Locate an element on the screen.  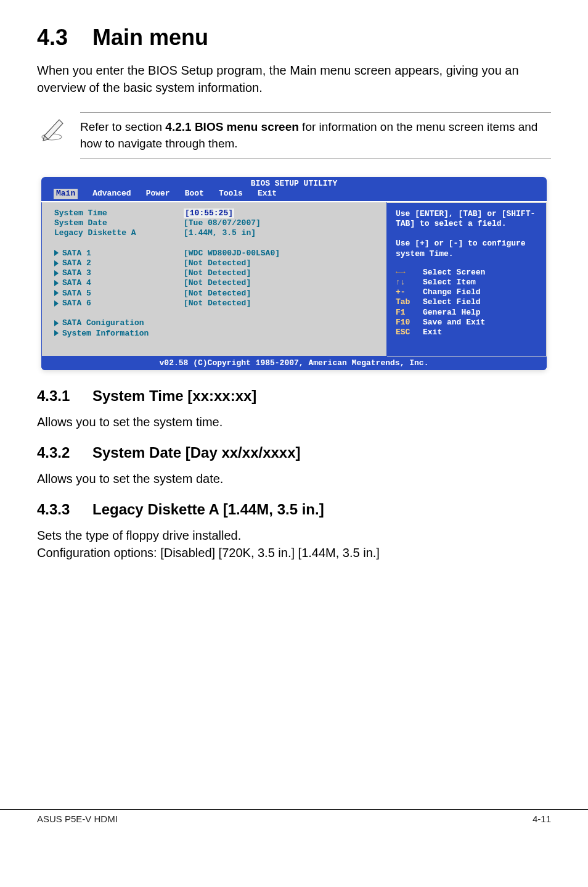
help-key: ←→ is located at coordinates (407, 273).